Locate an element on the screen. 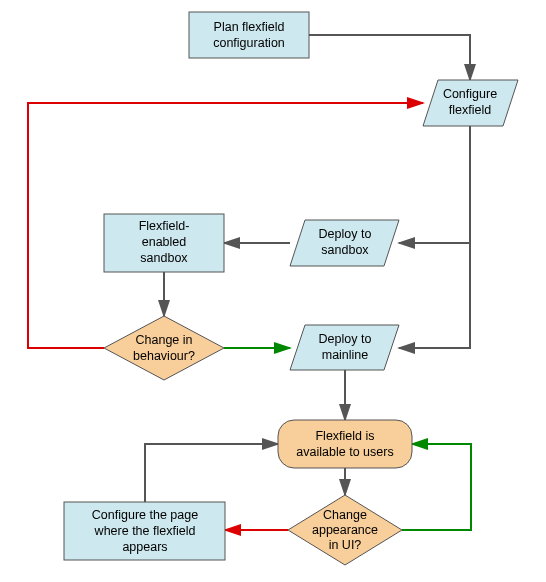 The height and width of the screenshot is (582, 546). node-decision-behaviour: Change in behaviour? is located at coordinates (164, 348).